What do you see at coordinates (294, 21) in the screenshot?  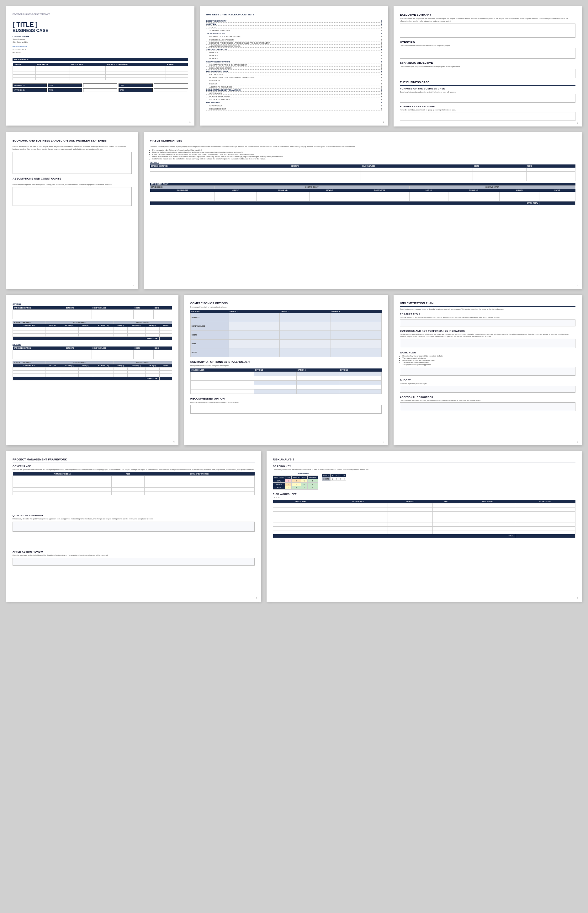 I see `toc-item: EXECUTIVE SUMMARY3` at bounding box center [294, 21].